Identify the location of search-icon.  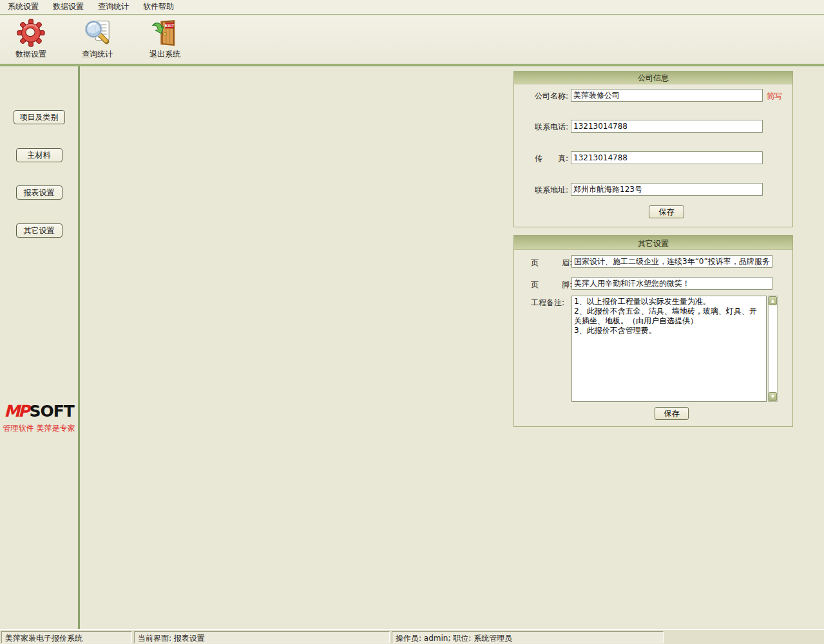
(97, 33).